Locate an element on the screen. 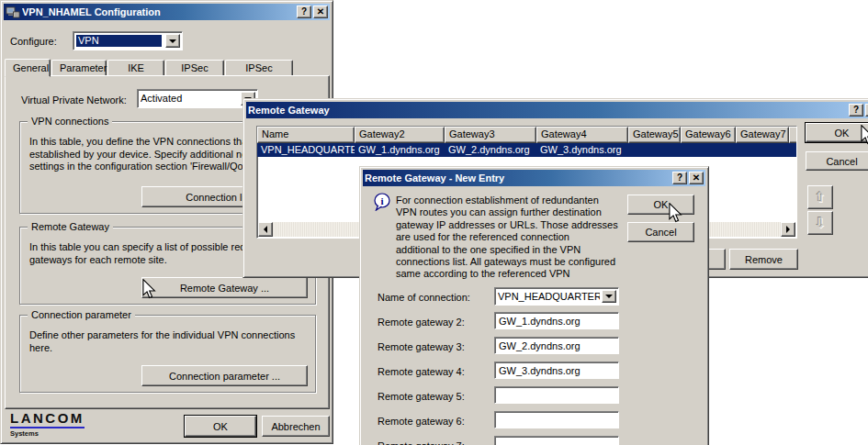 The image size is (868, 445). info-line: same according to the referenced VPN is located at coordinates (507, 273).